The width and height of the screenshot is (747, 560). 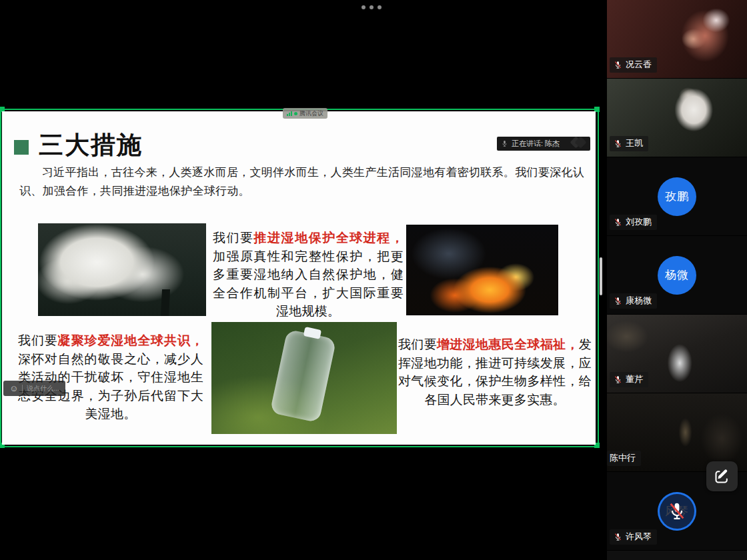 What do you see at coordinates (495, 372) in the screenshot?
I see `slide-text-block-welfare: 我们要增进湿地惠民全球福祉，发挥湿地功能，推进可持续发展，应对气候变化，保护生物…` at bounding box center [495, 372].